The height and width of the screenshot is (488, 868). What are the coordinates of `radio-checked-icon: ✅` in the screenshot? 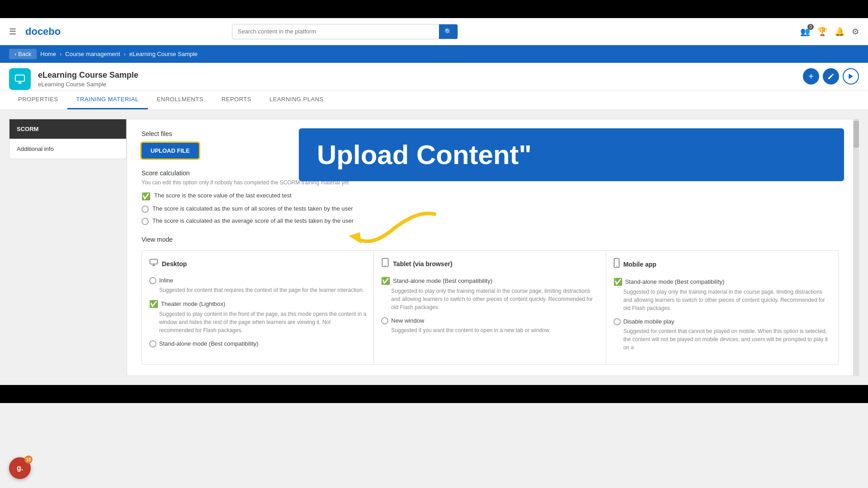 It's located at (146, 196).